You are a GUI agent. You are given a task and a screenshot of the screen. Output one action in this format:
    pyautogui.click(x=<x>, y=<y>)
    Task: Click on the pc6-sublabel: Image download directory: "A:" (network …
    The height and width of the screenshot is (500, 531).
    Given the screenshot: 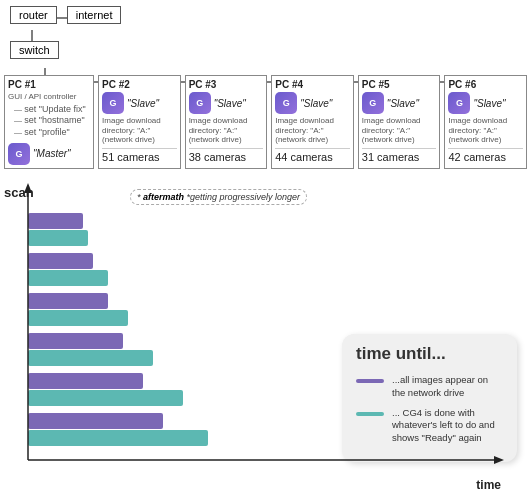 What is the action you would take?
    pyautogui.click(x=486, y=130)
    